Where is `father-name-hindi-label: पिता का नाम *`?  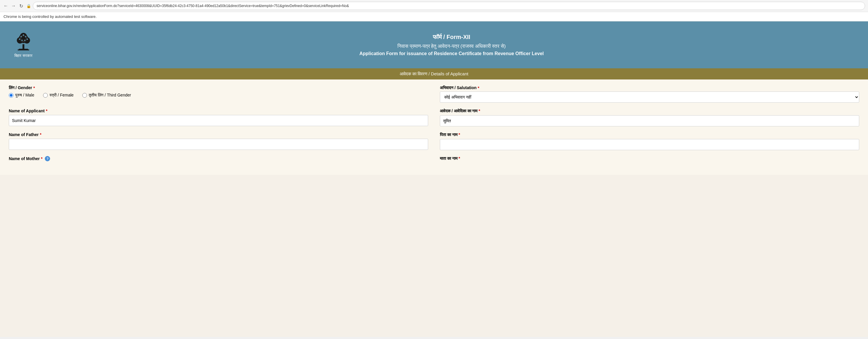 father-name-hindi-label: पिता का नाम * is located at coordinates (650, 135).